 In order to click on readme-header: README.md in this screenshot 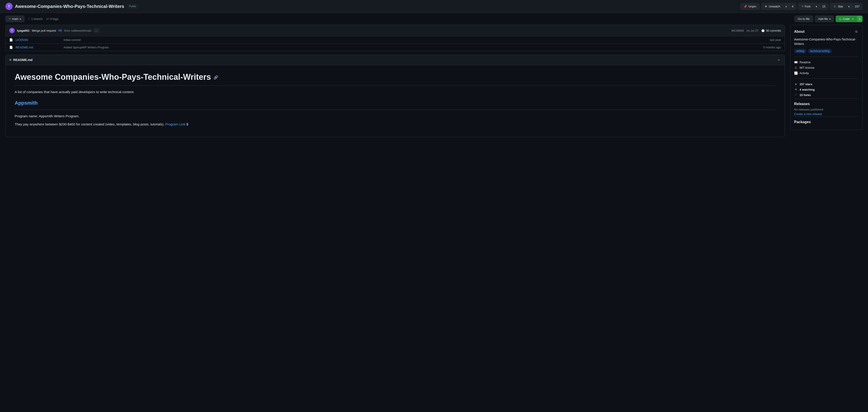, I will do `click(395, 60)`.